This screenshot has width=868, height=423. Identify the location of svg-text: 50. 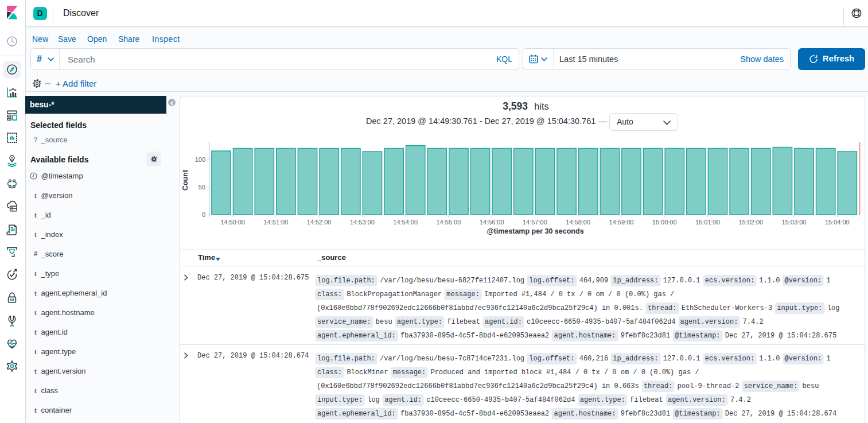
(202, 187).